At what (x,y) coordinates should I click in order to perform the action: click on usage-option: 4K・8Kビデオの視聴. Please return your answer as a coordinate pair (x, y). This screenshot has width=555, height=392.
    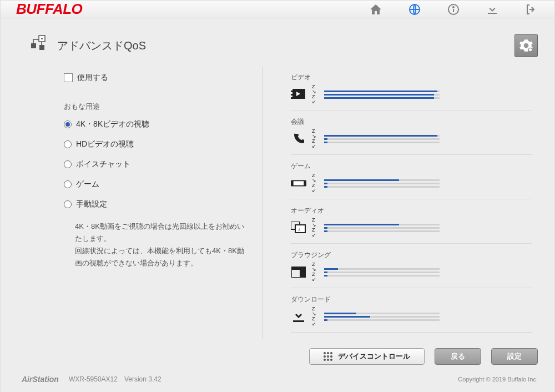
    Looking at the image, I should click on (155, 124).